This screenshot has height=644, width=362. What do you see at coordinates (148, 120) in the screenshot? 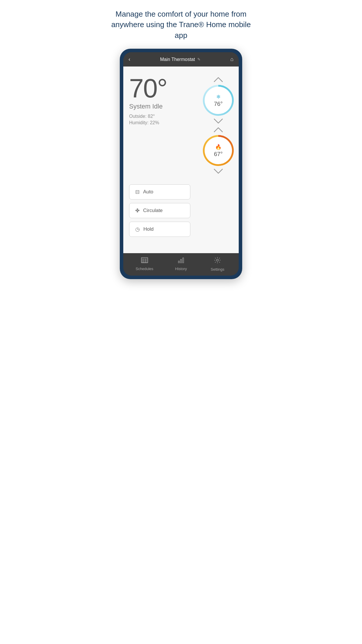
I see `outside-info: Outside: 82° Humidity: 22%` at bounding box center [148, 120].